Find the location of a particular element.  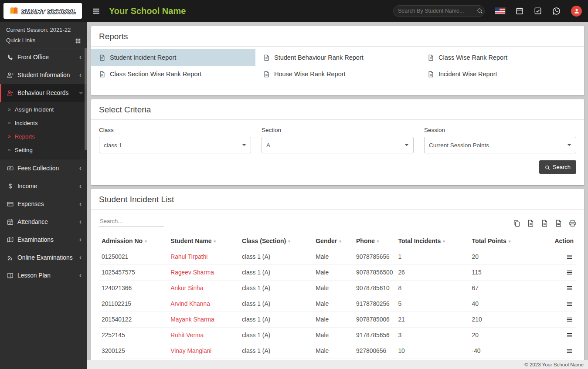

sidebar-subitem-assign-incident: » Assign Incident is located at coordinates (44, 110).